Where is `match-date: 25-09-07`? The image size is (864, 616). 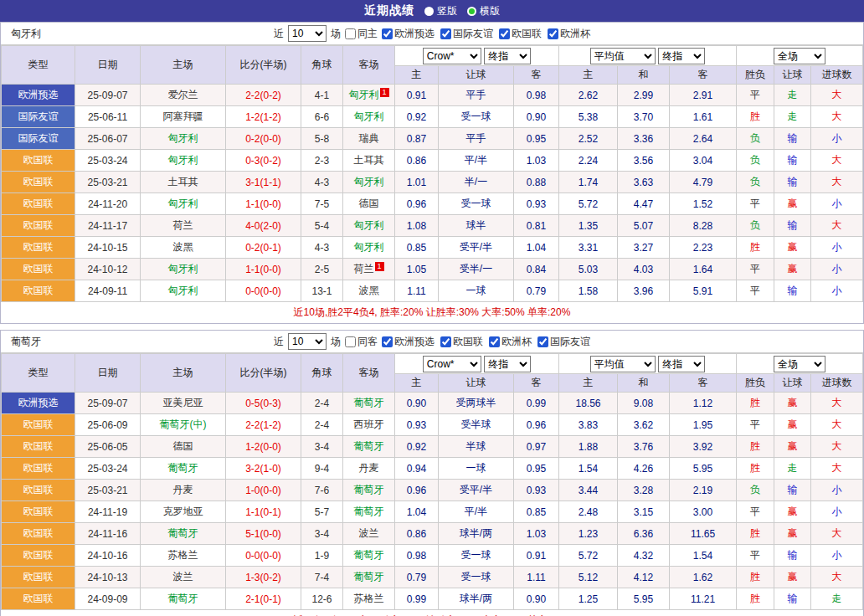 match-date: 25-09-07 is located at coordinates (108, 403).